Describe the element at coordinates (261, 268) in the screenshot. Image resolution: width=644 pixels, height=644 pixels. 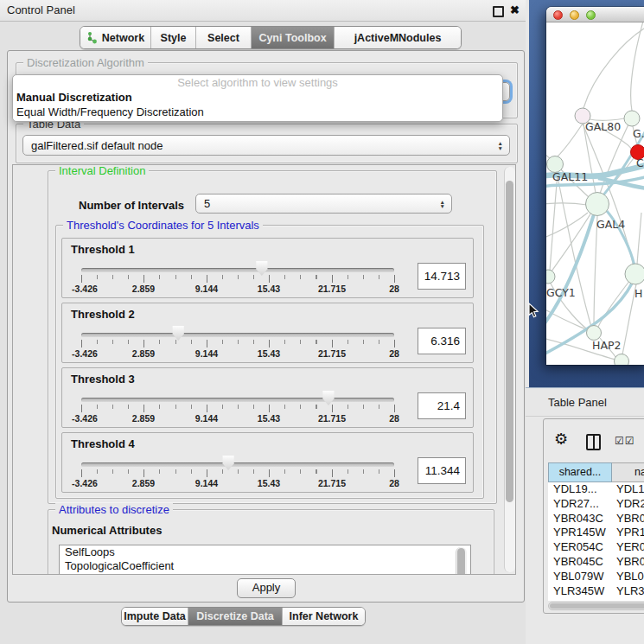
I see `threshold-1-slider-thumb` at that location.